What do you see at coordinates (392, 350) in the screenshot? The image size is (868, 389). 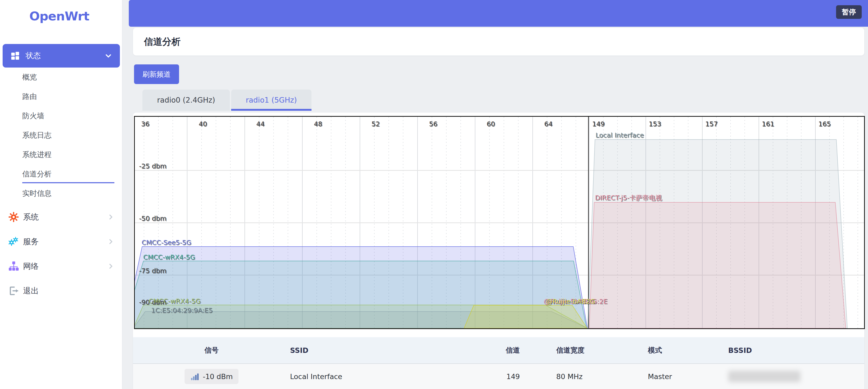 I see `col-header-1: SSID` at bounding box center [392, 350].